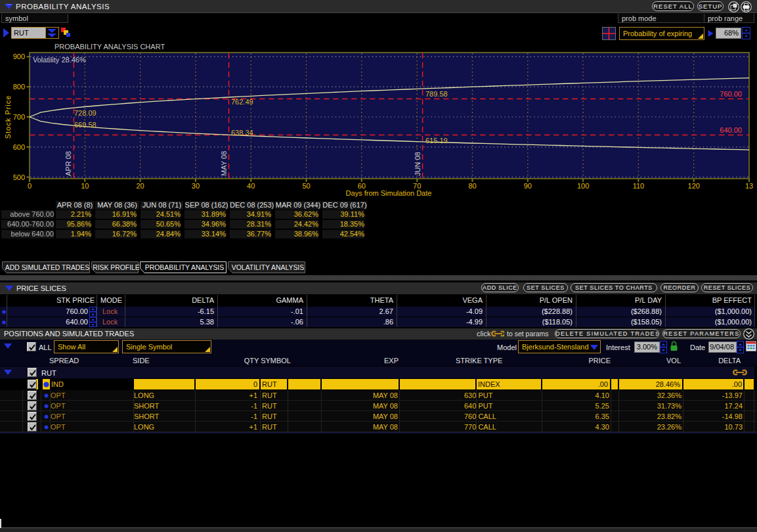  I want to click on svg-text: Stock Price, so click(8, 117).